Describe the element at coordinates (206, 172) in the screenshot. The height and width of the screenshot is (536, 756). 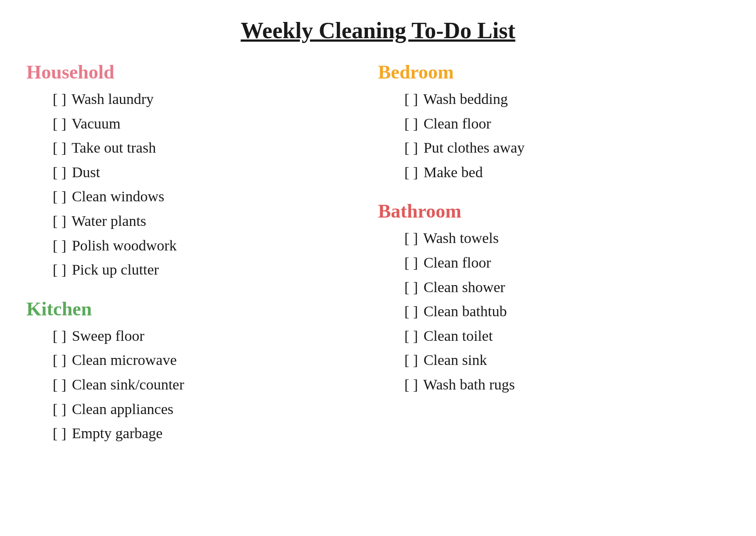
I see `list-item: [ ] Dust` at that location.